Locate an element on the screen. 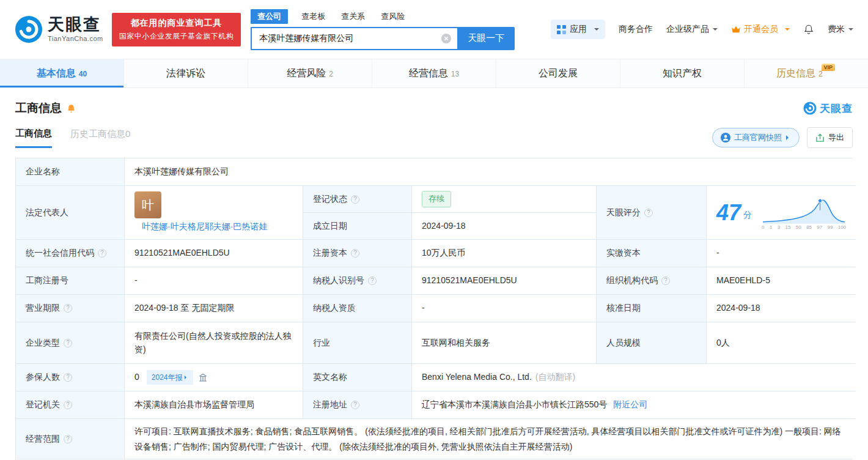 Image resolution: width=868 pixels, height=460 pixels. tab-basic-info: 基本信息 40 is located at coordinates (62, 73).